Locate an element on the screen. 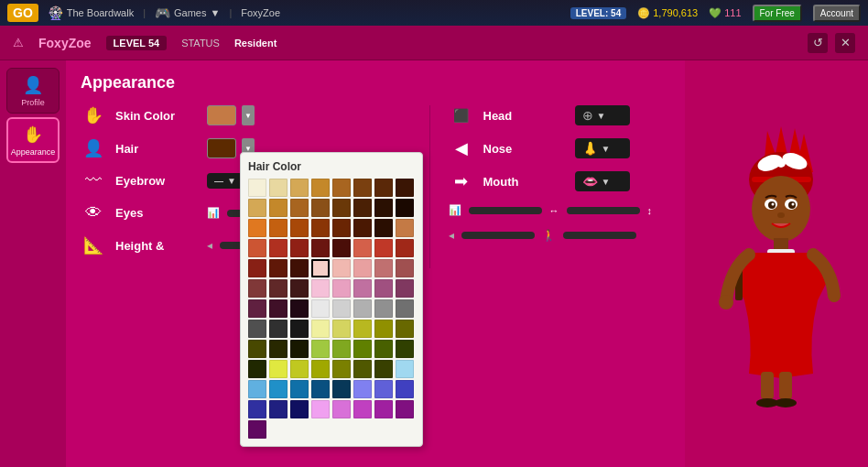 Image resolution: width=868 pixels, height=467 pixels. skin-swatch is located at coordinates (222, 115).